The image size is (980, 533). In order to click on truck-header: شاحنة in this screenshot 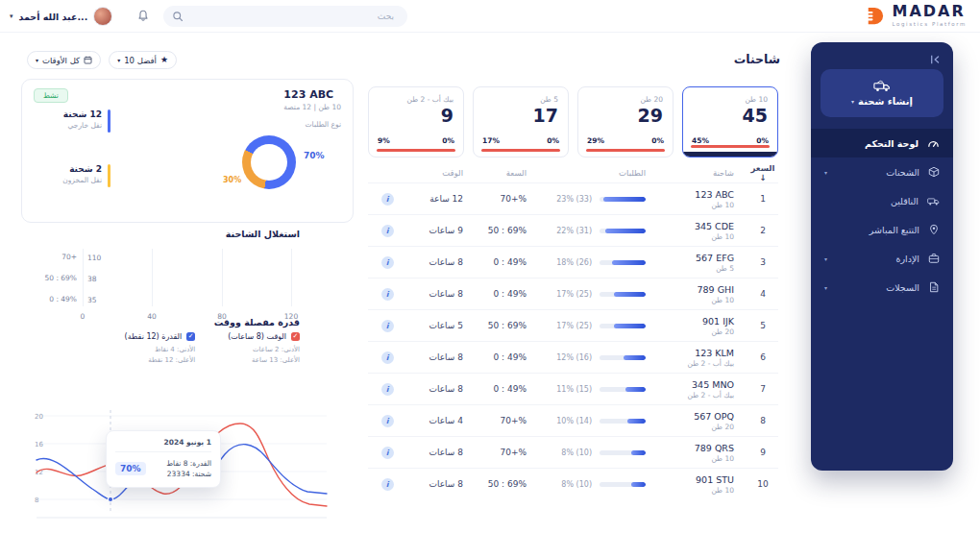, I will do `click(701, 173)`.